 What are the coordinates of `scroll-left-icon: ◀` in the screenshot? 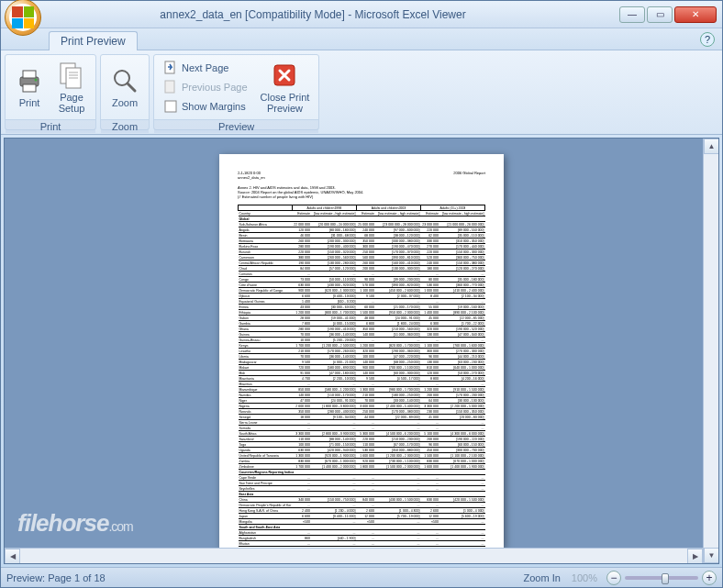 It's located at (13, 556).